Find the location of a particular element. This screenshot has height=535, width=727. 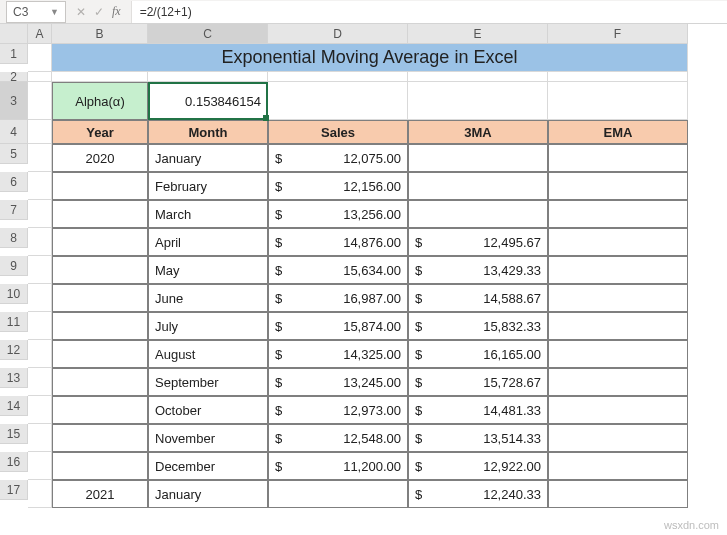

cell-A11 is located at coordinates (40, 326).